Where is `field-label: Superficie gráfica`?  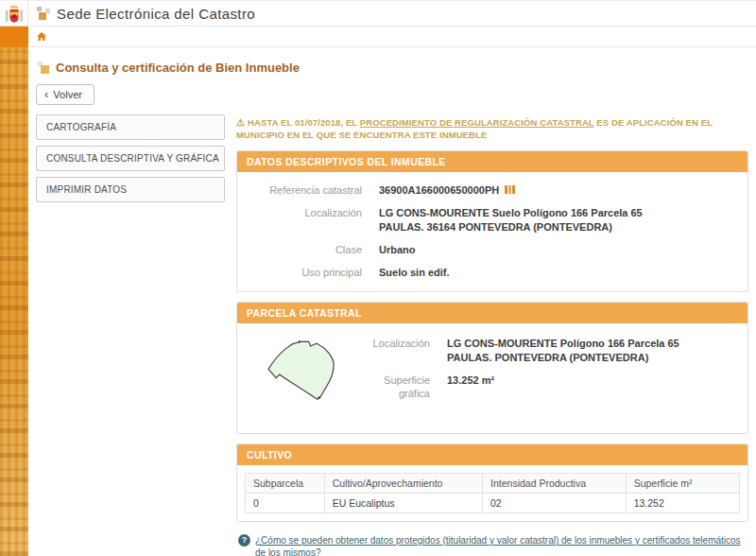
field-label: Superficie gráfica is located at coordinates (404, 388).